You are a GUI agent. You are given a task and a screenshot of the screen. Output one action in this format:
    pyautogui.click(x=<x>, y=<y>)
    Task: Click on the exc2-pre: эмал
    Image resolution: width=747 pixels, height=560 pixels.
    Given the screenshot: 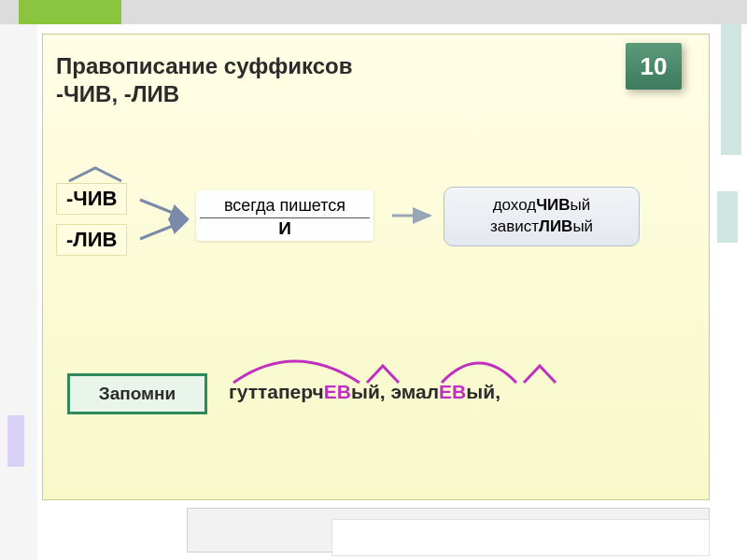 What is the action you would take?
    pyautogui.click(x=416, y=392)
    